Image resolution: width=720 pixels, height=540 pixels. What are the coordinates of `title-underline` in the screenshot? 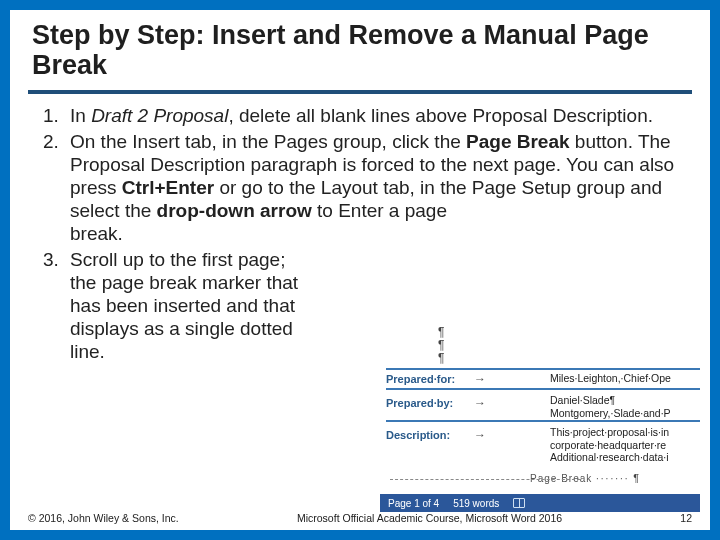 It's located at (360, 92).